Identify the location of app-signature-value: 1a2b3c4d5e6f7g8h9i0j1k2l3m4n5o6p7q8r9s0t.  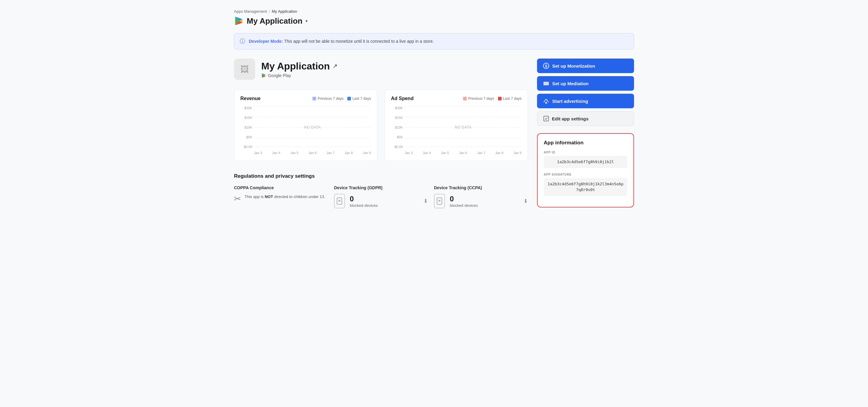
(586, 187).